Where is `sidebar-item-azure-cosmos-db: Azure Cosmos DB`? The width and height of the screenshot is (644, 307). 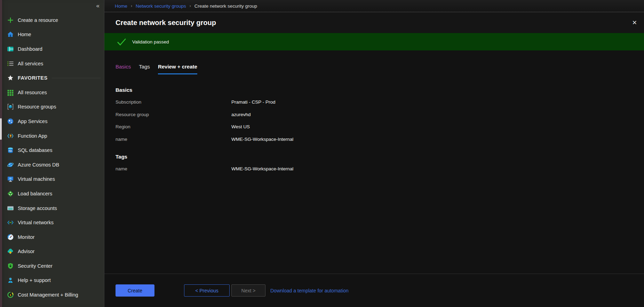 sidebar-item-azure-cosmos-db: Azure Cosmos DB is located at coordinates (52, 165).